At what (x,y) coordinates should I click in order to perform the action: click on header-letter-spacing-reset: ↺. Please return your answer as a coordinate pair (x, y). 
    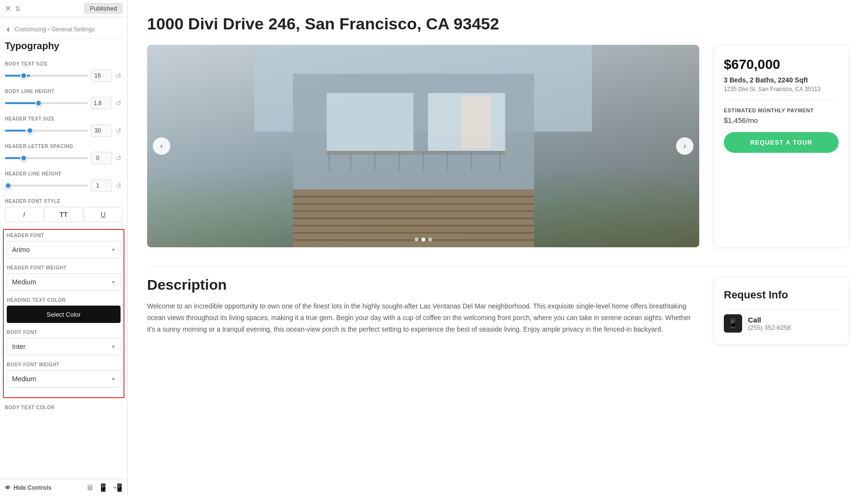
    Looking at the image, I should click on (119, 158).